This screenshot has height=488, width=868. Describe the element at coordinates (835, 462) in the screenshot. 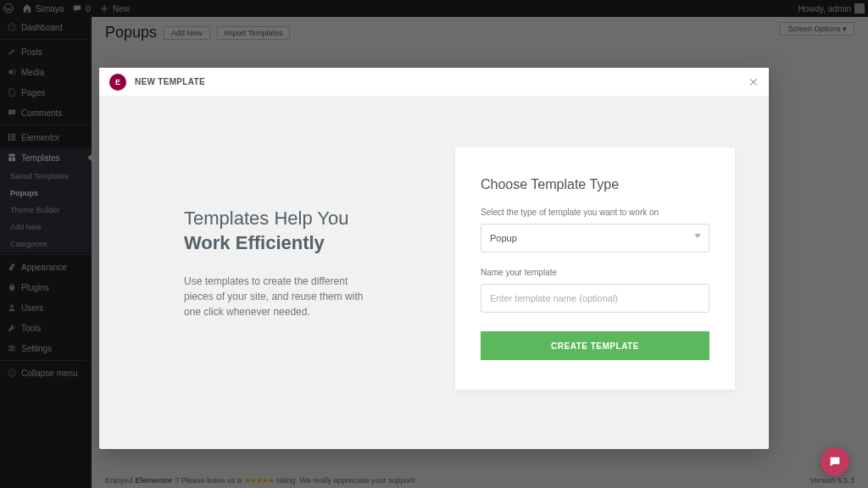

I see `help-fab-button` at that location.